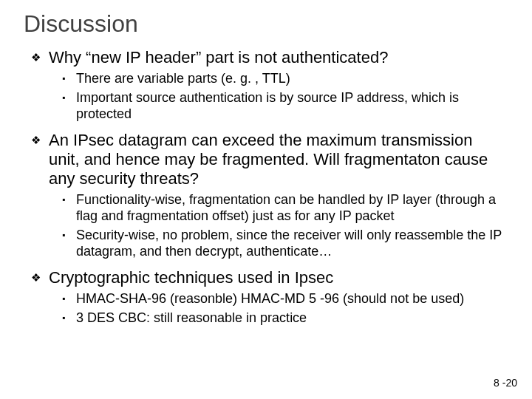  Describe the element at coordinates (284, 78) in the screenshot. I see `sub-list-item: ▪ There are variable parts (e. g. , TTL)` at that location.